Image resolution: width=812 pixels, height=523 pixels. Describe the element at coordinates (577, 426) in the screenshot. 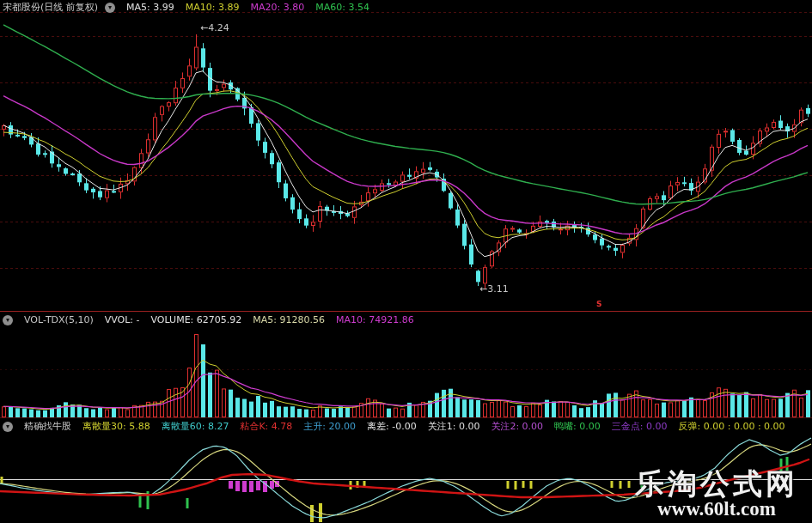

I see `yazui-readout: 鸭嘴: 0.00` at that location.